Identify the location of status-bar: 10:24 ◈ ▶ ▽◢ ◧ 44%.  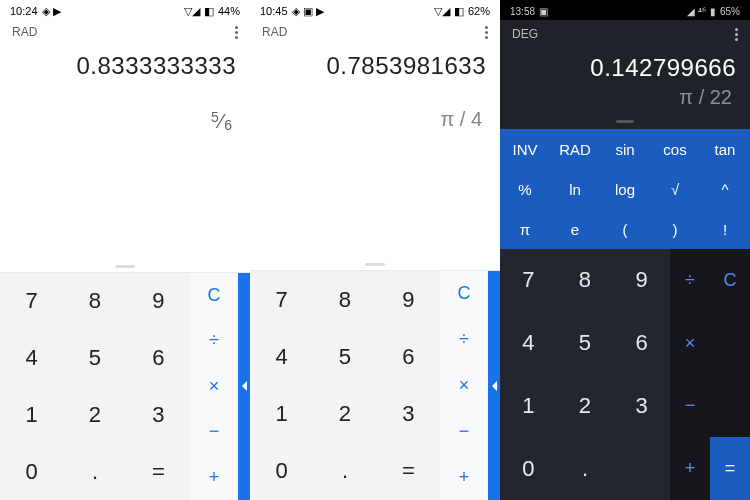
(125, 10).